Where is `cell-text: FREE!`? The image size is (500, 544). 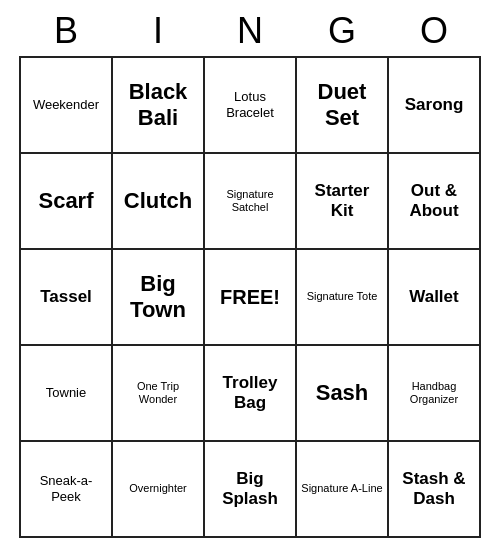
cell-text: FREE! is located at coordinates (250, 297).